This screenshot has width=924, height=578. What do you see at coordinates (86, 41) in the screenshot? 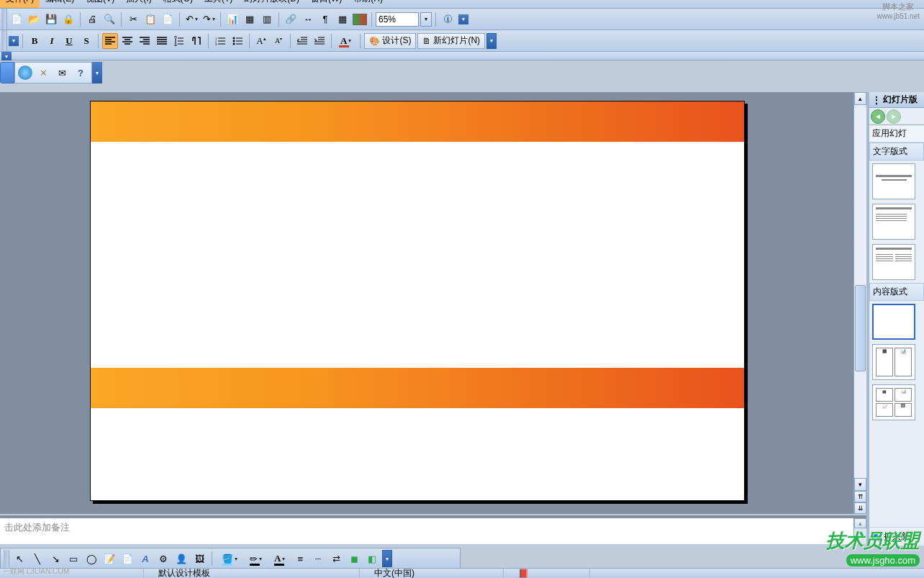
I see `shadow-button: S` at bounding box center [86, 41].